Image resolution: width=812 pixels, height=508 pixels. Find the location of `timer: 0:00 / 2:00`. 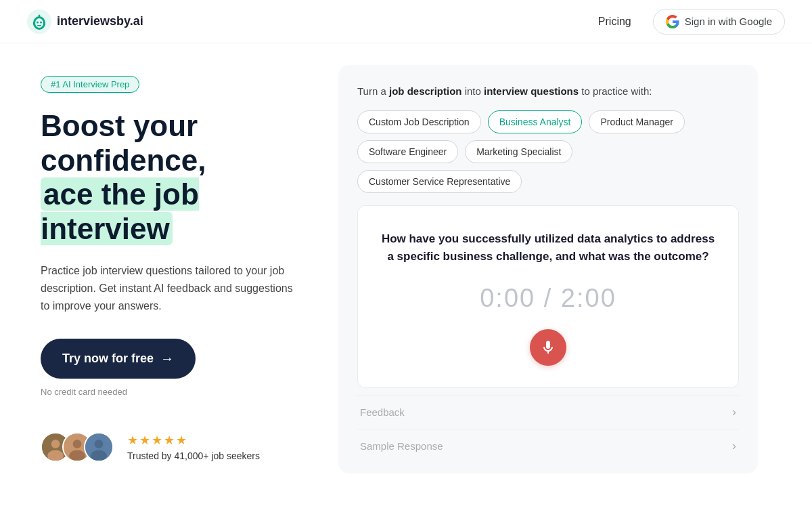

timer: 0:00 / 2:00 is located at coordinates (548, 298).